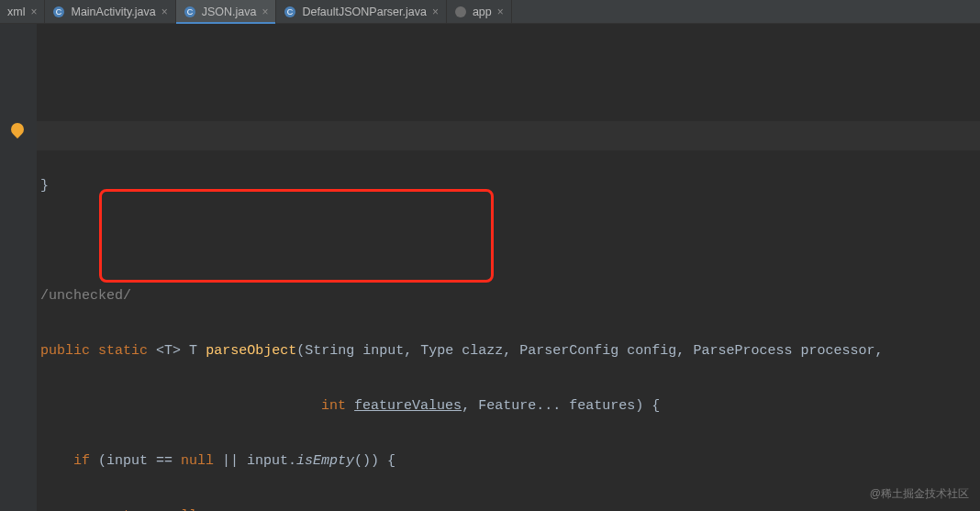  What do you see at coordinates (363, 12) in the screenshot?
I see `tab-label: DefaultJSONParser.java` at bounding box center [363, 12].